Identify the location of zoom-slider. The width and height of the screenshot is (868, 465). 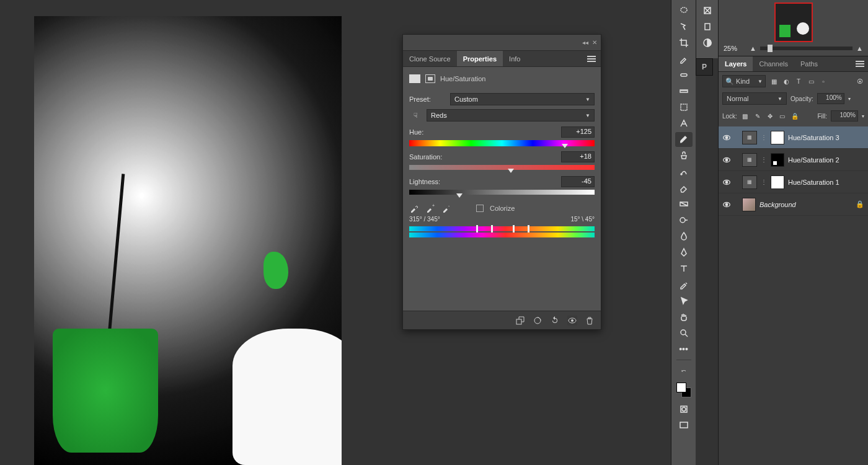
(806, 48).